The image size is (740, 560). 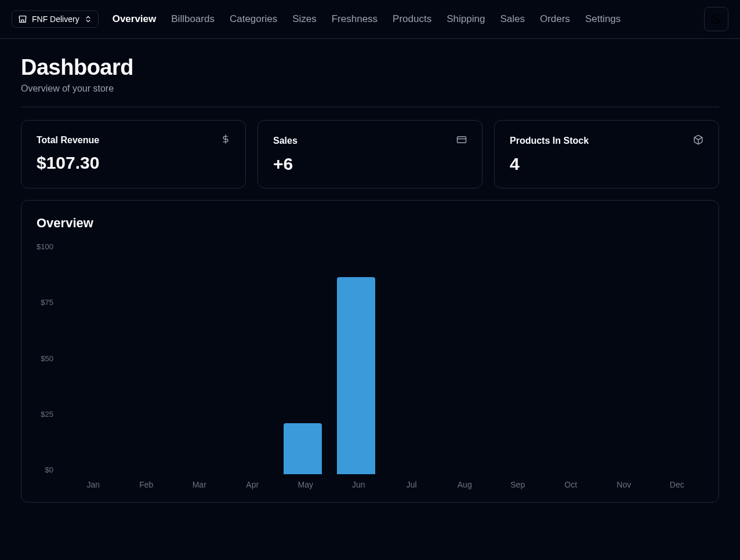 I want to click on x-tick: Jan, so click(x=93, y=485).